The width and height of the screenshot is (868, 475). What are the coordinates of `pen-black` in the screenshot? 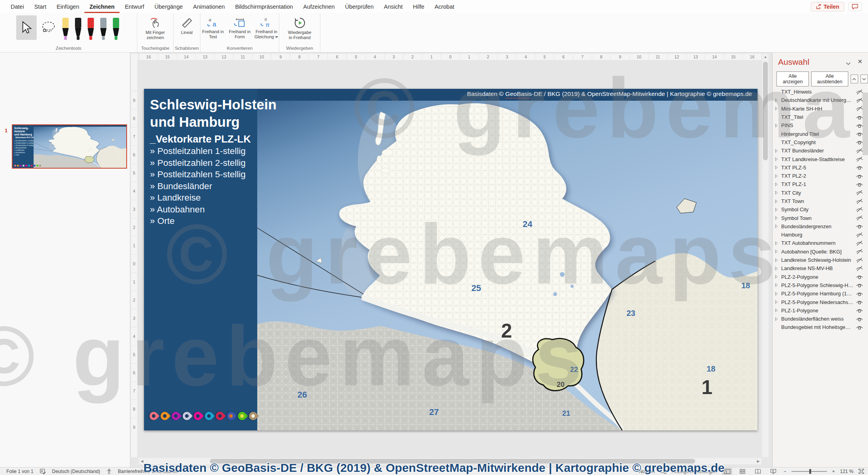 It's located at (78, 30).